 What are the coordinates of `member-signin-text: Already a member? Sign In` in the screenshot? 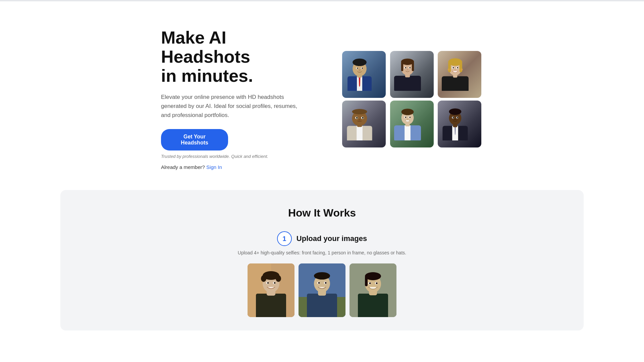 It's located at (231, 167).